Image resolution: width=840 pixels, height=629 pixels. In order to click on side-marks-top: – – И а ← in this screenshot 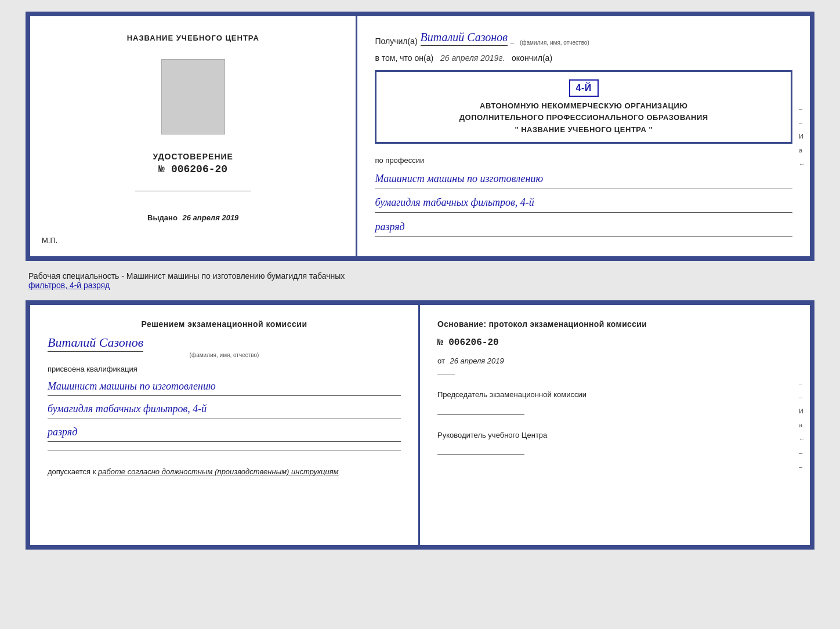, I will do `click(802, 136)`.